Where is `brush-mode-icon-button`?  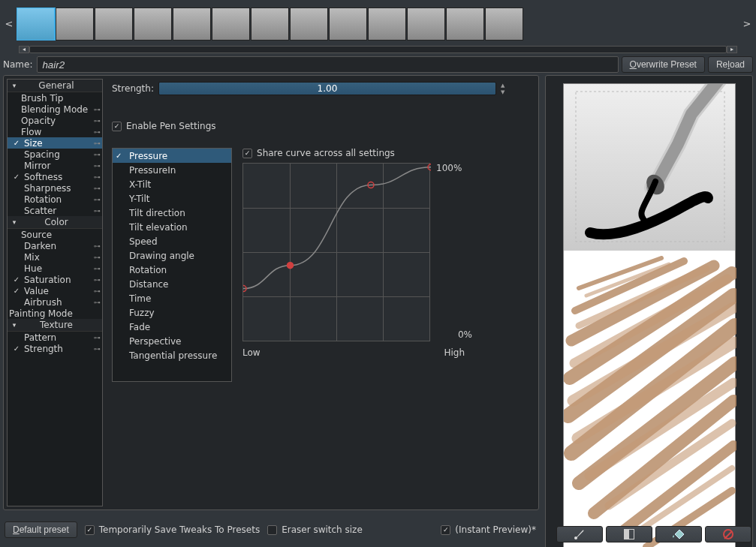 brush-mode-icon-button is located at coordinates (580, 534).